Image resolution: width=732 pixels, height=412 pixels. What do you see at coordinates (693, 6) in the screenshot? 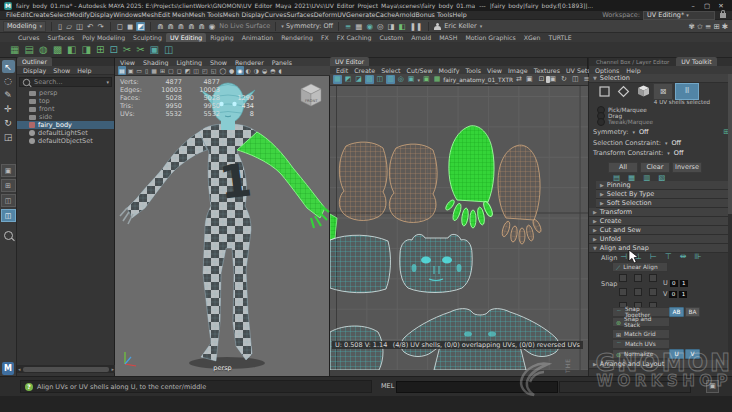
I see `minimize-button: –` at bounding box center [693, 6].